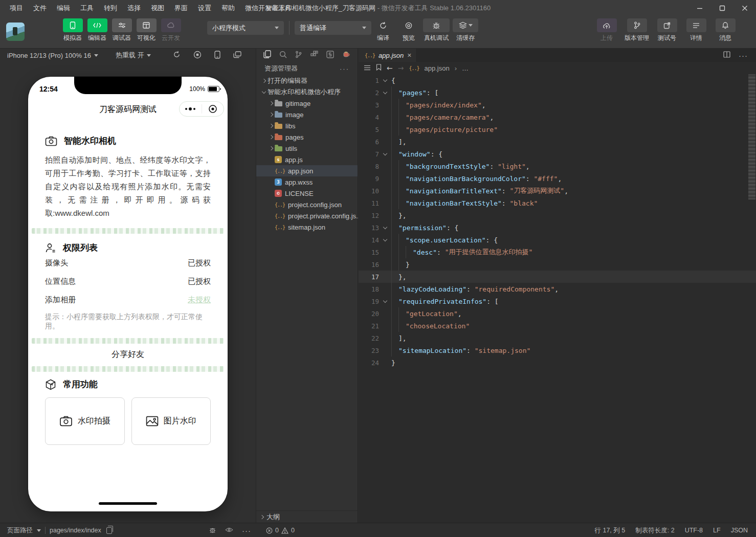 The image size is (756, 537). What do you see at coordinates (171, 421) in the screenshot?
I see `picture-watermark-card: 图片水印` at bounding box center [171, 421].